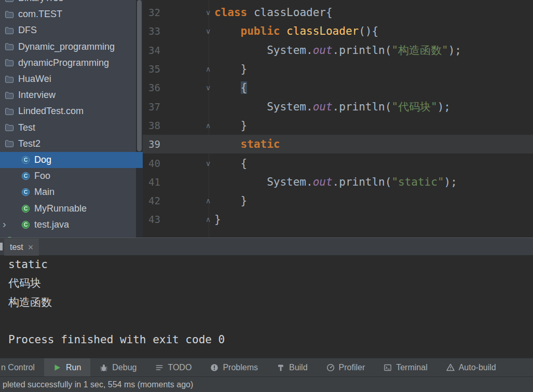 The height and width of the screenshot is (392, 533). I want to click on tree-item-label: HuaWei, so click(35, 79).